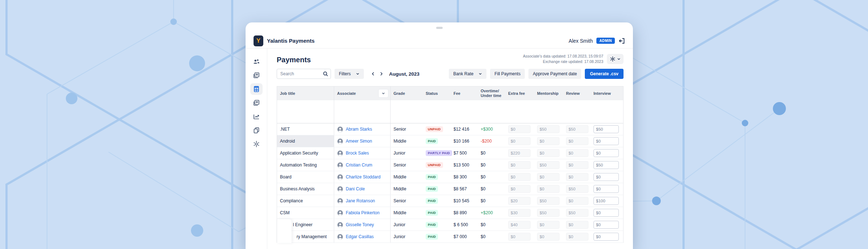 The image size is (868, 249). Describe the element at coordinates (450, 177) in the screenshot. I see `table-row: Board Charlize Stoddard Middle PAID $8 3…` at that location.